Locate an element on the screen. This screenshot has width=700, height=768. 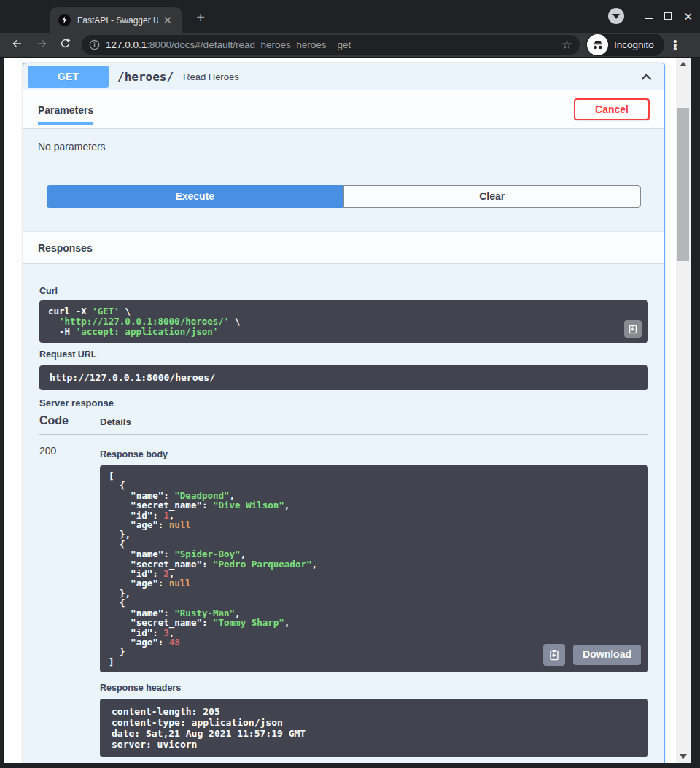
scroll-up-icon is located at coordinates (683, 64).